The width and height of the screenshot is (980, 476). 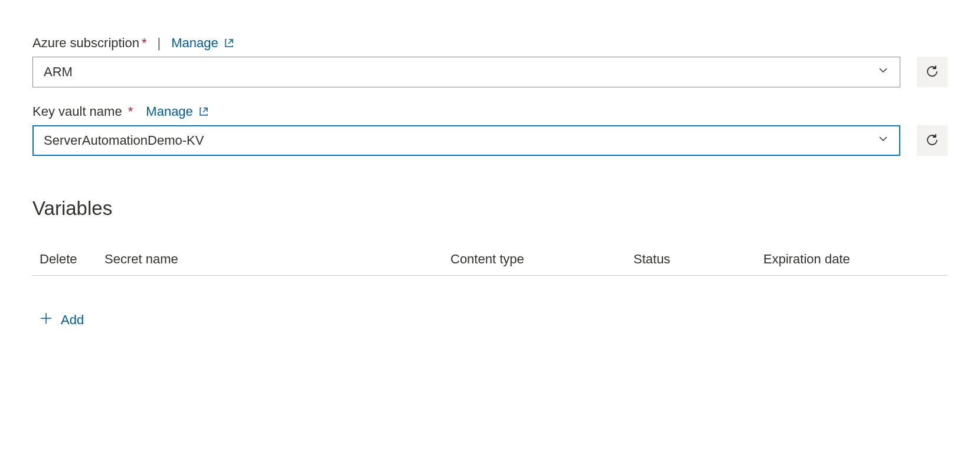 What do you see at coordinates (177, 112) in the screenshot?
I see `manage-keyvault-link: Manage` at bounding box center [177, 112].